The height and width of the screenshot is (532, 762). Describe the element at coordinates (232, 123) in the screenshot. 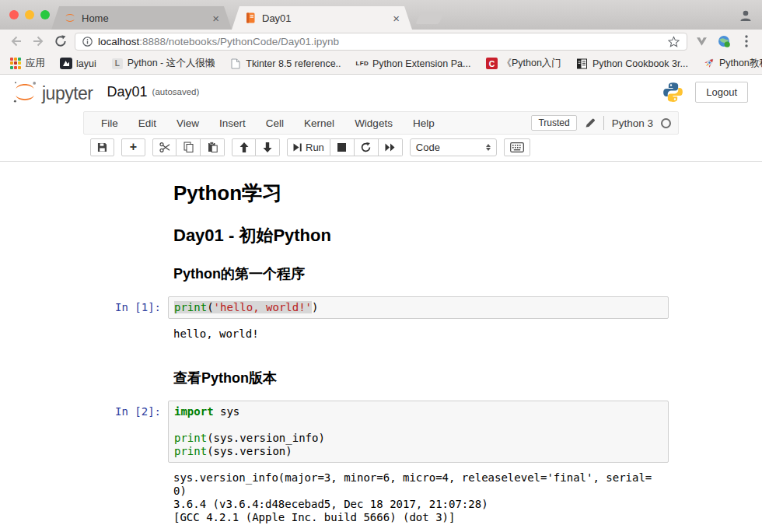

I see `menu-insert: Insert` at that location.